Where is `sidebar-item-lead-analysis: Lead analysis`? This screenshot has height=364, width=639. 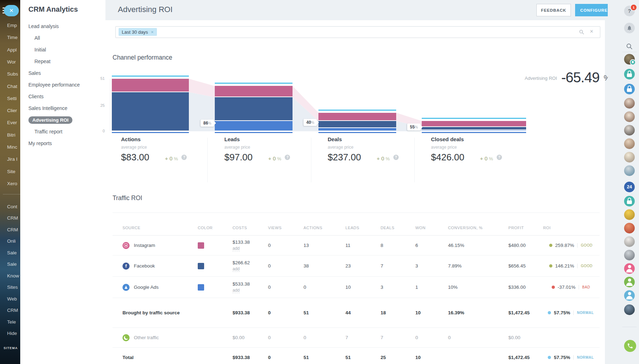
sidebar-item-lead-analysis: Lead analysis is located at coordinates (63, 26).